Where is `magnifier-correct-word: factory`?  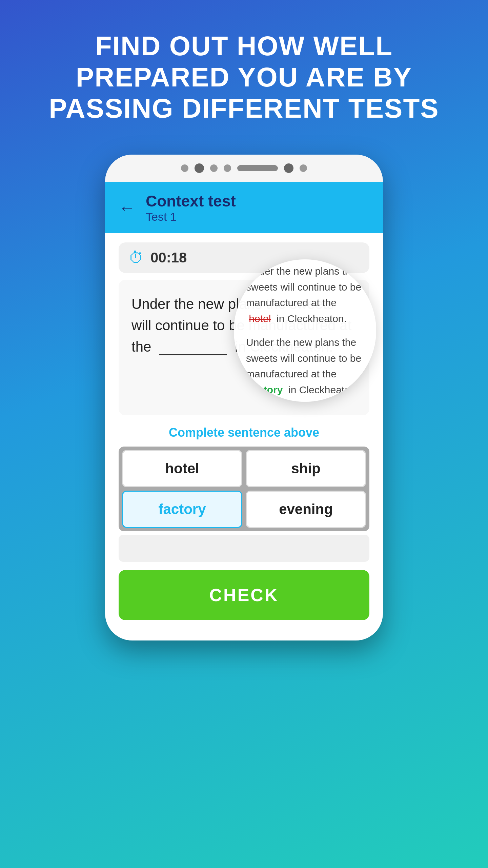
magnifier-correct-word: factory is located at coordinates (266, 390).